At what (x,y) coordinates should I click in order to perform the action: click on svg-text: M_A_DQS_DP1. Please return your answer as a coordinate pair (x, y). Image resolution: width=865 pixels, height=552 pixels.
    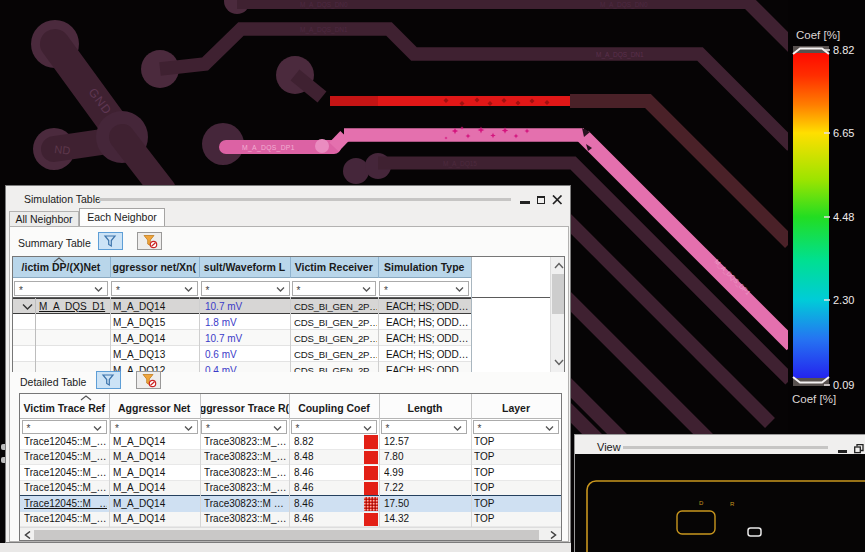
    Looking at the image, I should click on (268, 148).